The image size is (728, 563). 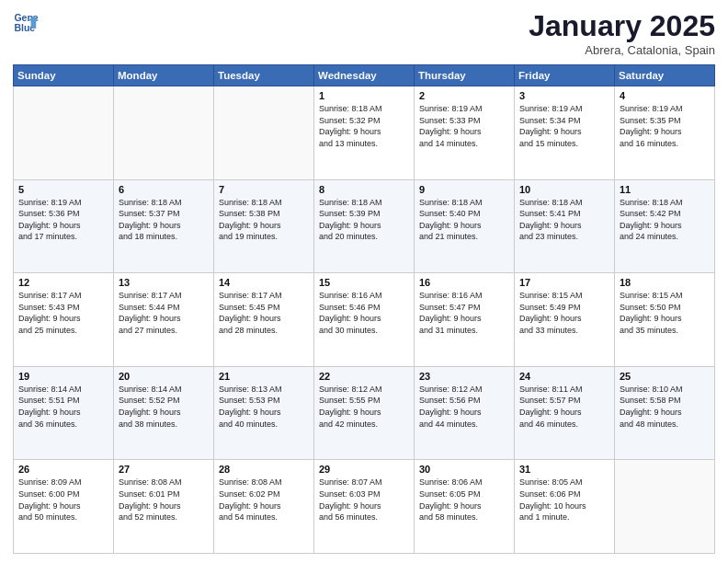 I want to click on day-number: 30, so click(x=464, y=469).